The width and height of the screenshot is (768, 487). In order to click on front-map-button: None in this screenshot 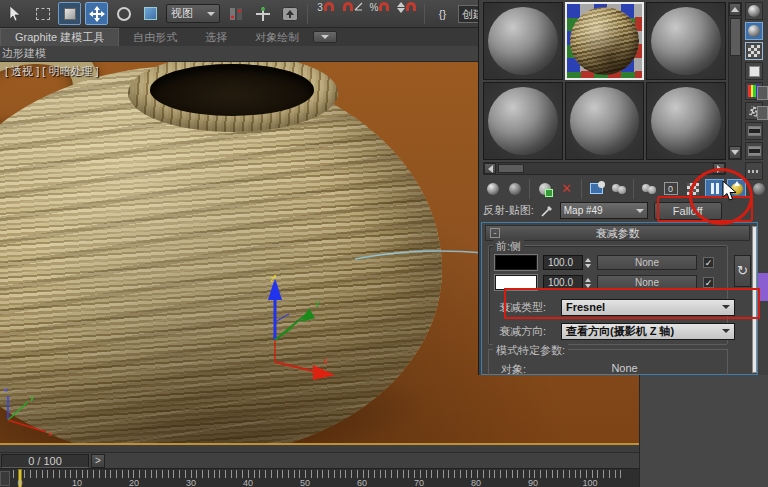, I will do `click(647, 262)`.